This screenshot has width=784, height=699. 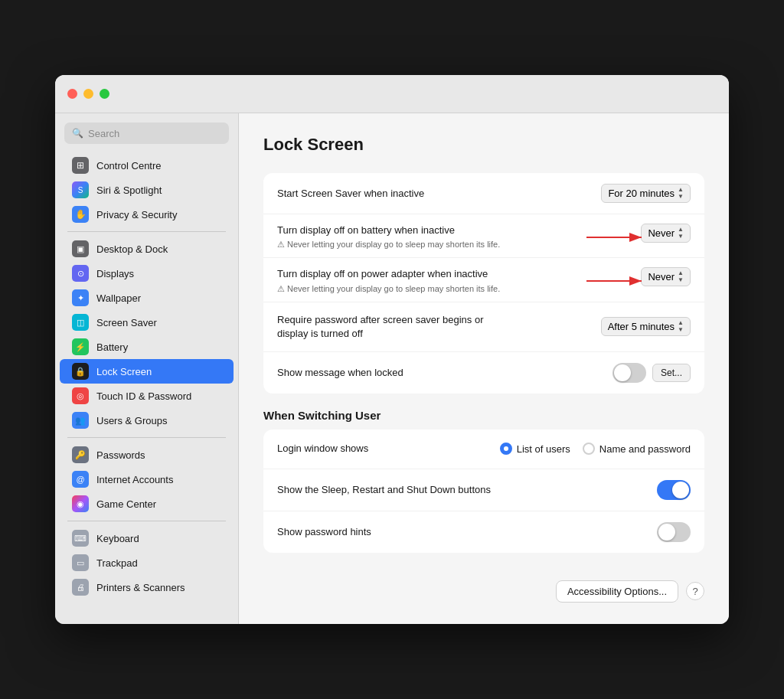 What do you see at coordinates (544, 449) in the screenshot?
I see `radio-label-list: List of users` at bounding box center [544, 449].